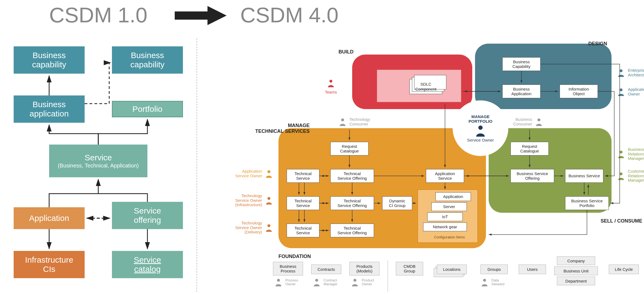  Describe the element at coordinates (480, 128) in the screenshot. I see `manage-portfolio-circle: MANAGEPORTFOLIO Service Owner` at that location.